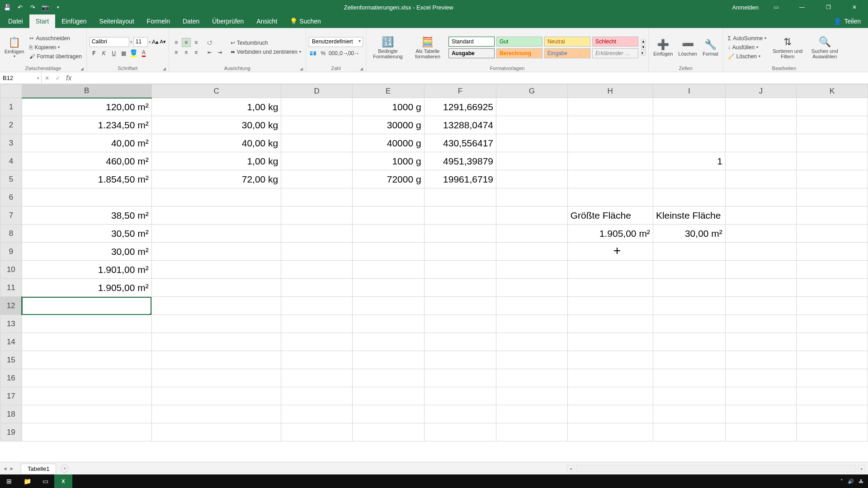  I want to click on thousands-icon: 000, so click(333, 53).